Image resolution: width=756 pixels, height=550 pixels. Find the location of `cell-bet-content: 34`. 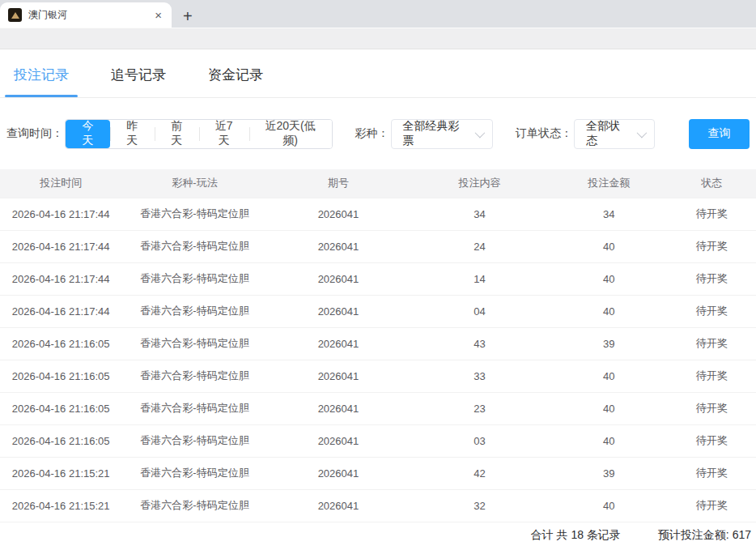

cell-bet-content: 34 is located at coordinates (479, 214).